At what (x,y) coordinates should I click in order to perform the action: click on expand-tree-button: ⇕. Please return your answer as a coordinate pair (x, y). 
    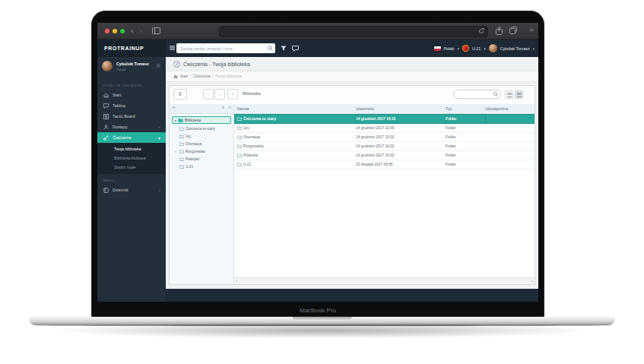
    Looking at the image, I should click on (180, 94).